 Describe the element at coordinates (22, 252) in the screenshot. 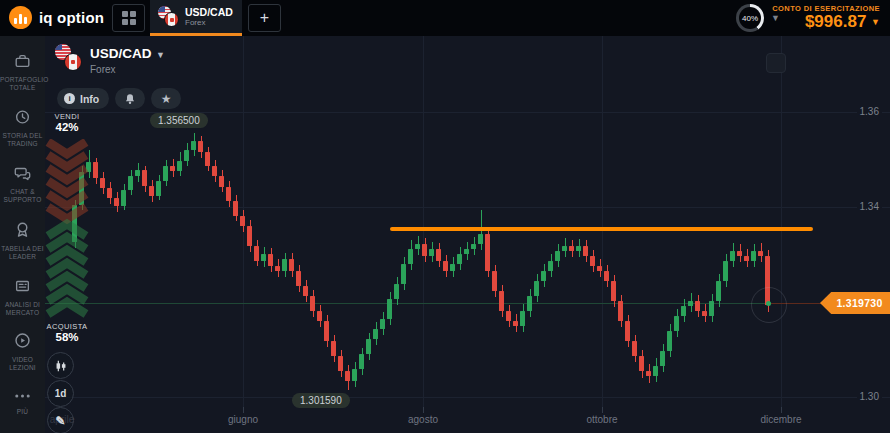

I see `sidebar-item-label: TABELLA DEI LEADER` at that location.